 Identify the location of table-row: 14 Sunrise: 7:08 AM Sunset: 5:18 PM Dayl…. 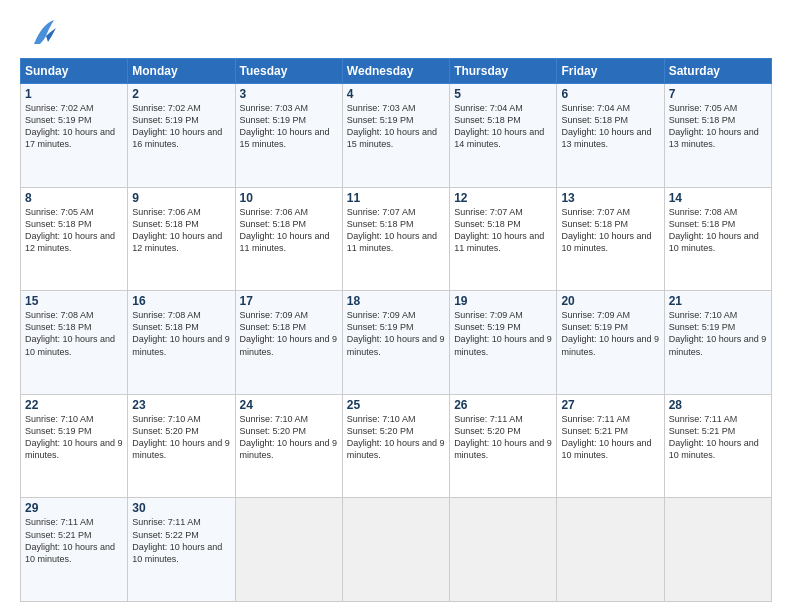
(718, 239).